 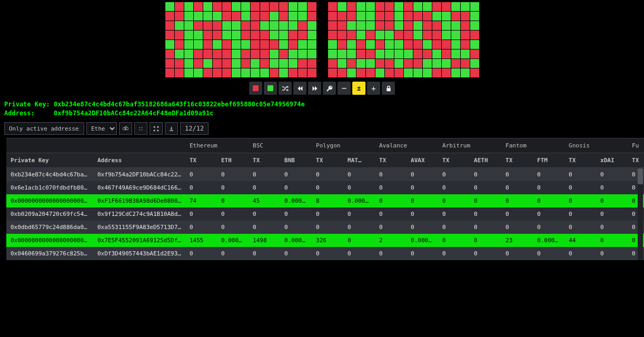 I want to click on lock-button, so click(x=389, y=88).